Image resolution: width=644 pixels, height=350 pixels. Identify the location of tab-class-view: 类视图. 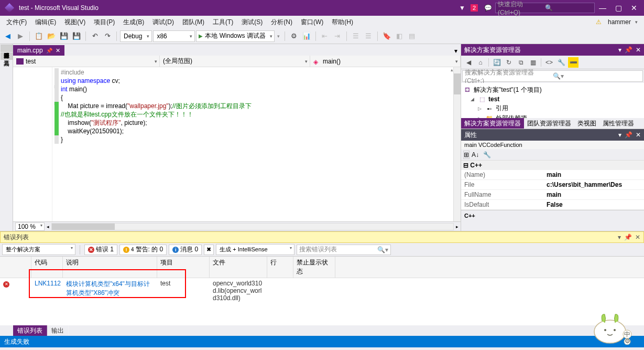
(587, 123).